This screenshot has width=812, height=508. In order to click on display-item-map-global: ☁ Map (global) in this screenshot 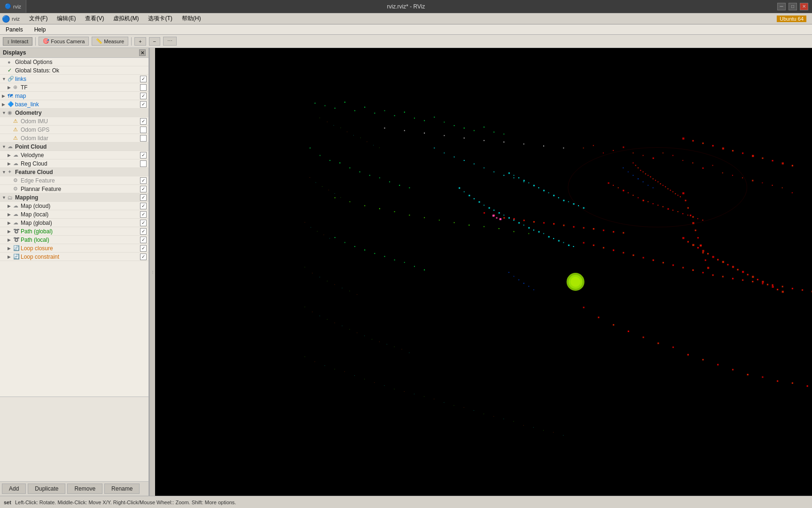, I will do `click(74, 223)`.